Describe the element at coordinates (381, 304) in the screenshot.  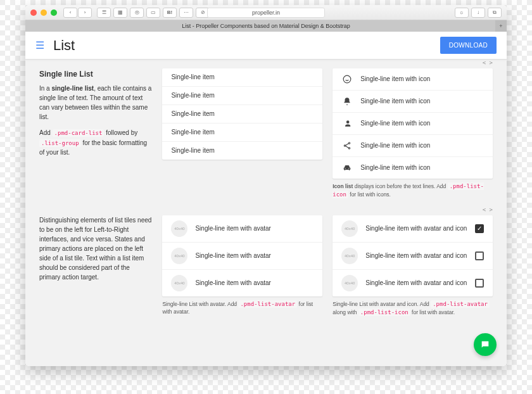
I see `caption-text: Single-line List with avatar and icon. A…` at that location.